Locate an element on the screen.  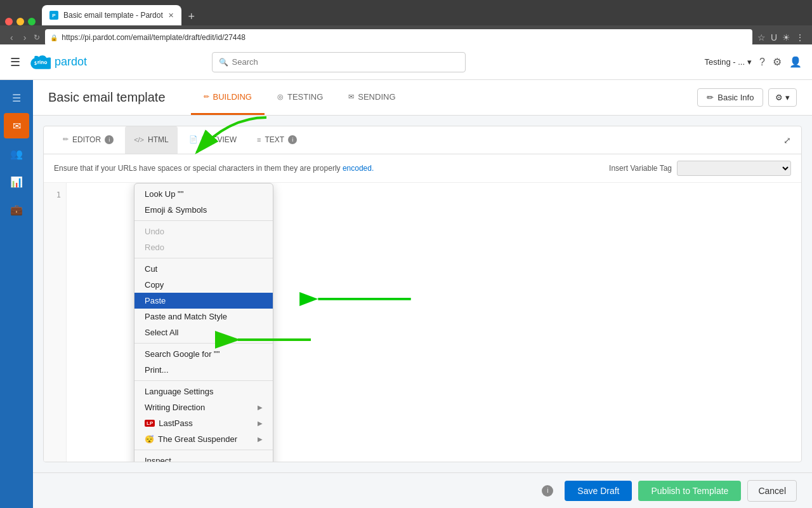
encoded-link: encoded. is located at coordinates (358, 168).